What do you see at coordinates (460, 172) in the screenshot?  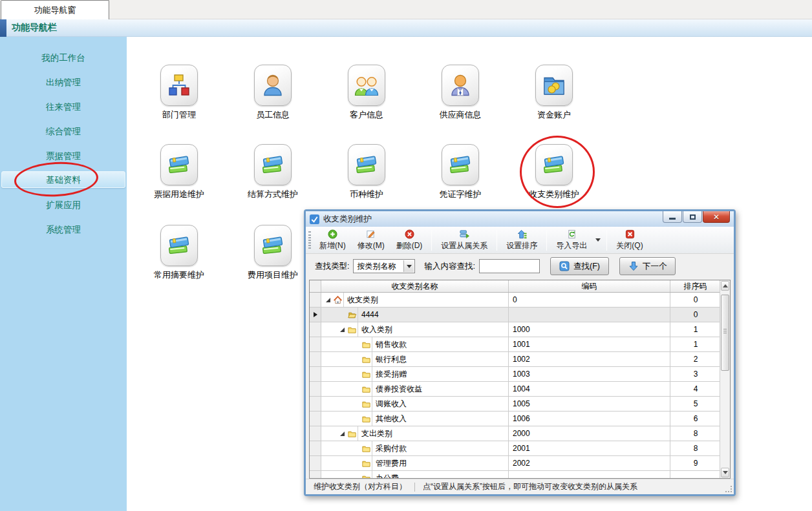 I see `shortcut-voucher-word: 凭证字维护` at bounding box center [460, 172].